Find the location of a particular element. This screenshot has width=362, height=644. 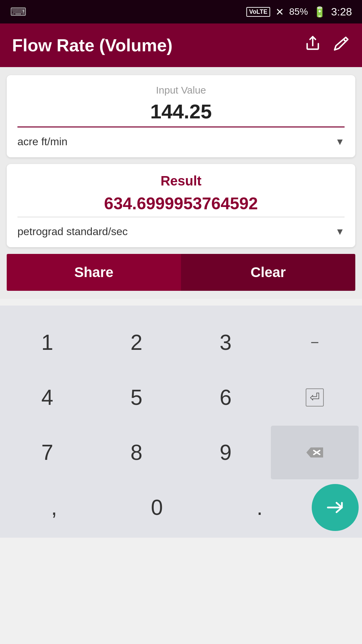

clear-brush-icon is located at coordinates (342, 46).